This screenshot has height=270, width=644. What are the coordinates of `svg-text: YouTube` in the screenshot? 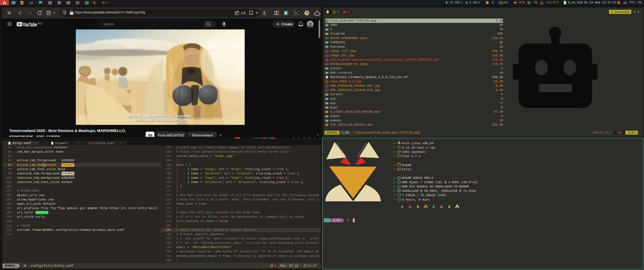 It's located at (30, 25).